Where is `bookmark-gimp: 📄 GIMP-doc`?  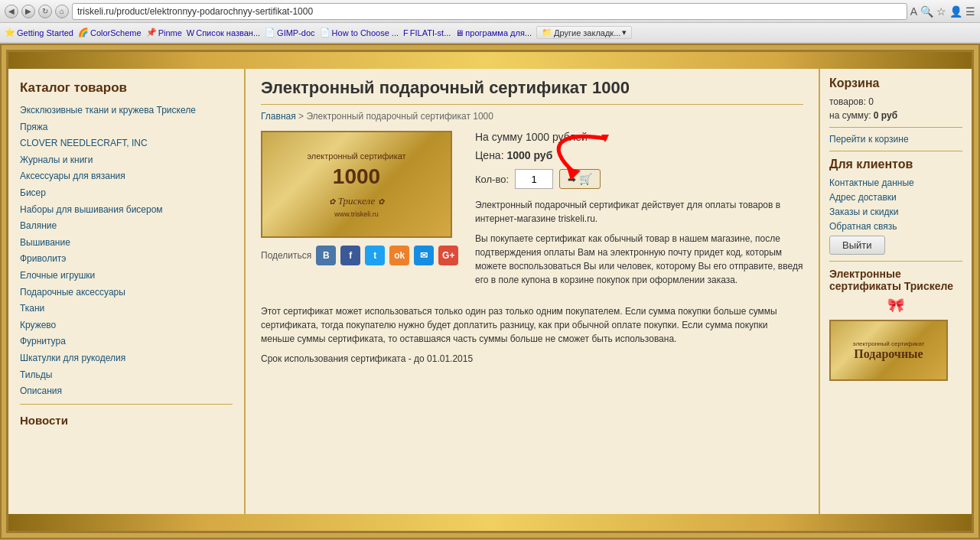 bookmark-gimp: 📄 GIMP-doc is located at coordinates (290, 32).